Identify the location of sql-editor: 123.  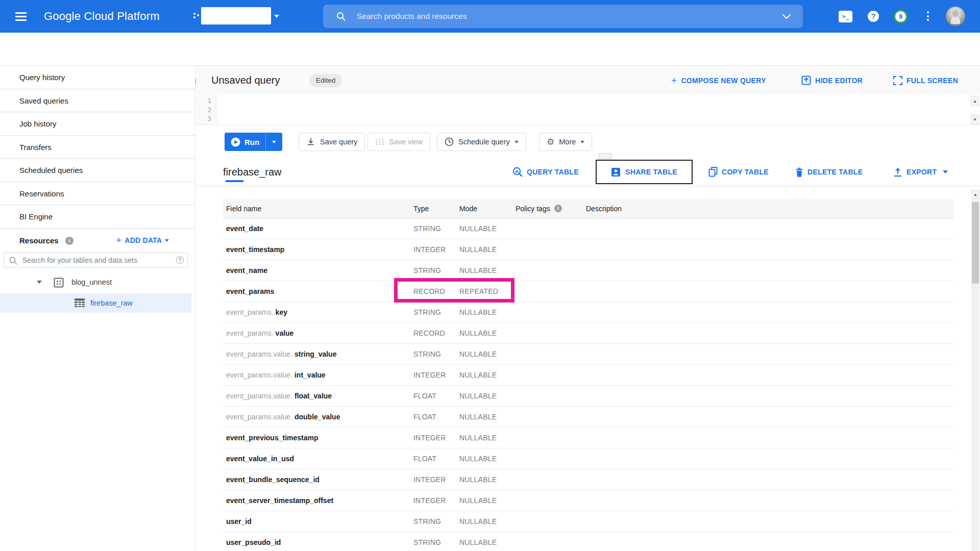
(588, 110).